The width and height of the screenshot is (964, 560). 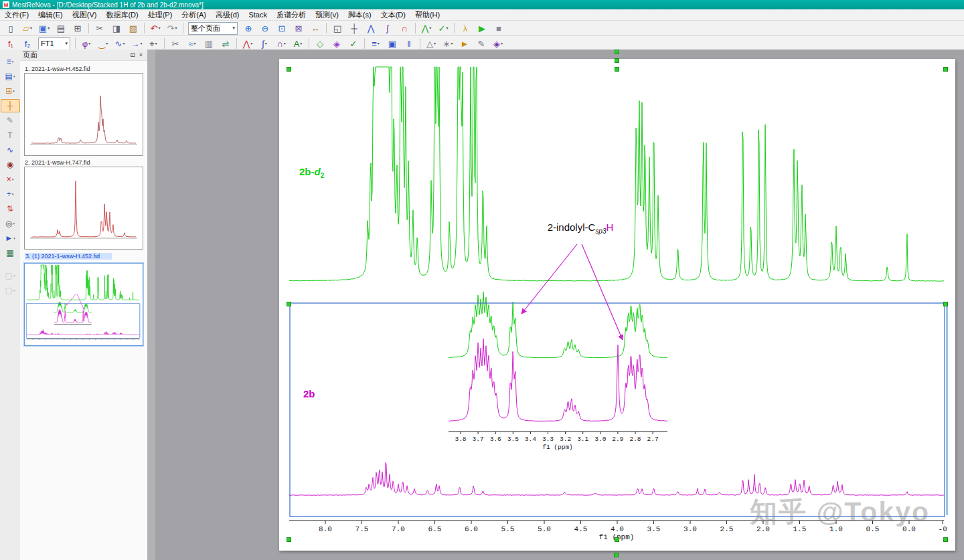 What do you see at coordinates (581, 228) in the screenshot?
I see `annotation-text: 2-indolyl-Csp3H` at bounding box center [581, 228].